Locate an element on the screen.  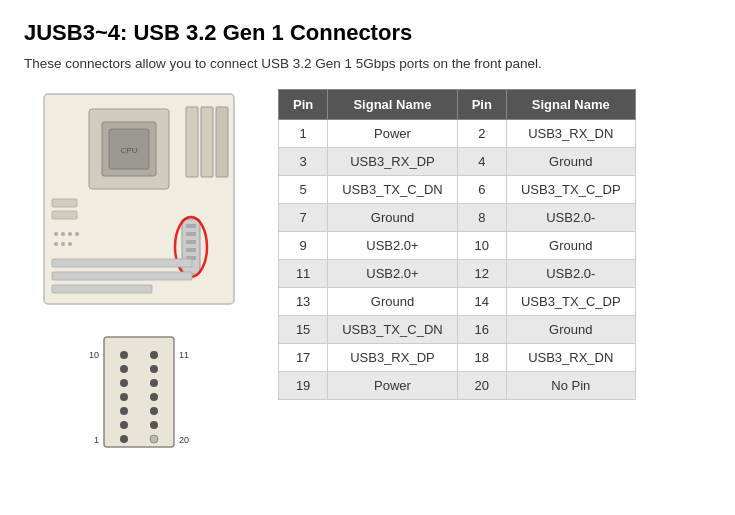
pin-number-right: 2 is located at coordinates (482, 134).